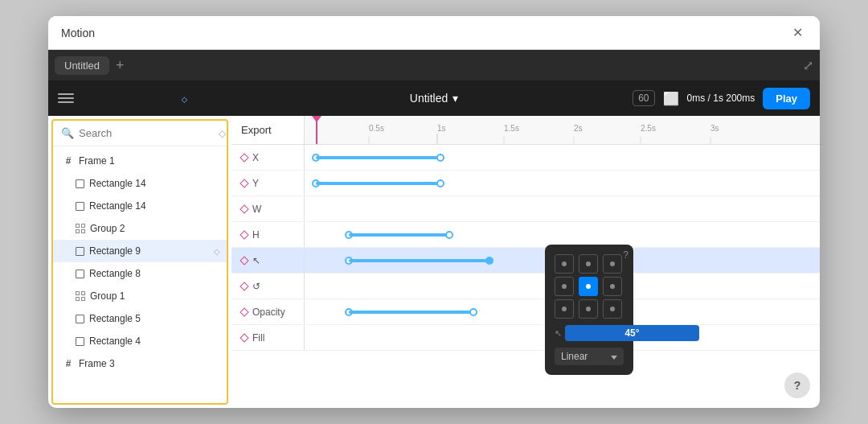 The width and height of the screenshot is (868, 424). I want to click on fps-badge: 60, so click(643, 98).